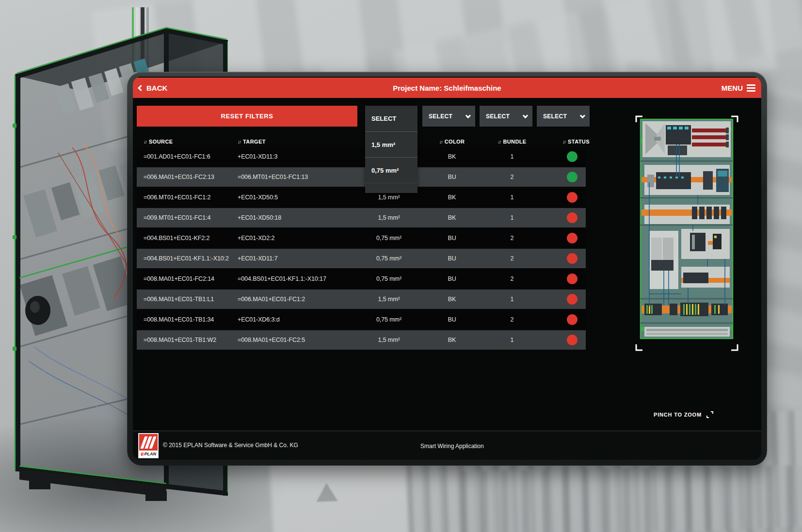 The height and width of the screenshot is (532, 802). What do you see at coordinates (158, 142) in the screenshot?
I see `column-header-source: ↓↑SOURCE` at bounding box center [158, 142].